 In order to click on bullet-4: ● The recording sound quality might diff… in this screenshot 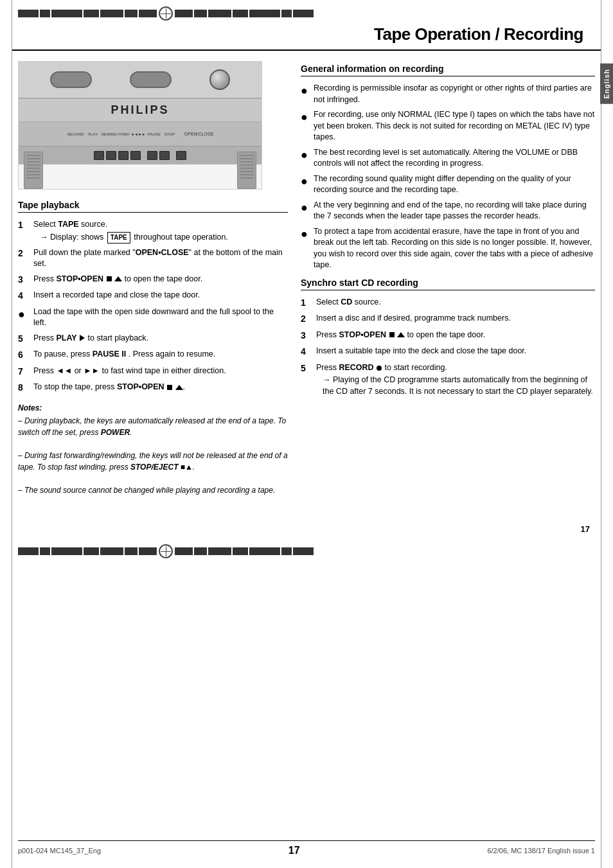, I will do `click(448, 185)`.